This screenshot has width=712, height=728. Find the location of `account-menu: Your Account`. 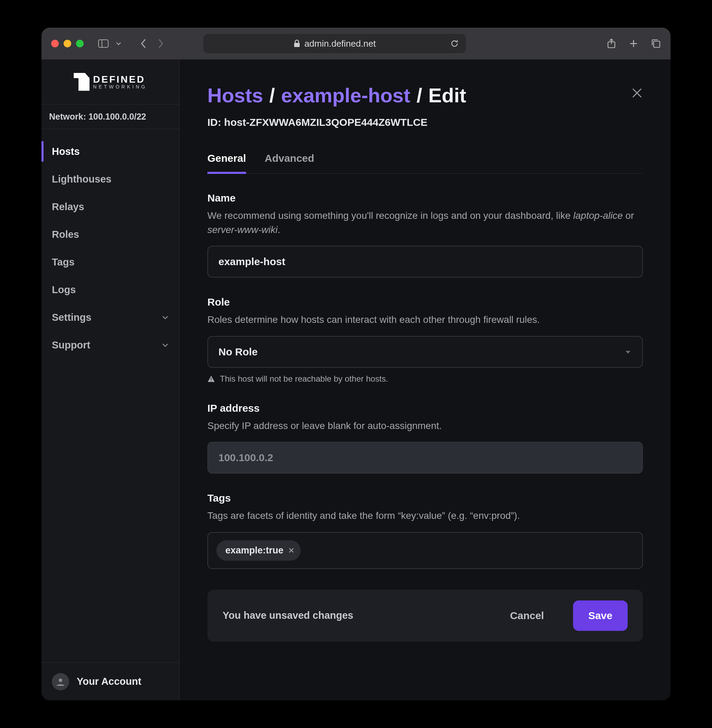

account-menu: Your Account is located at coordinates (111, 681).